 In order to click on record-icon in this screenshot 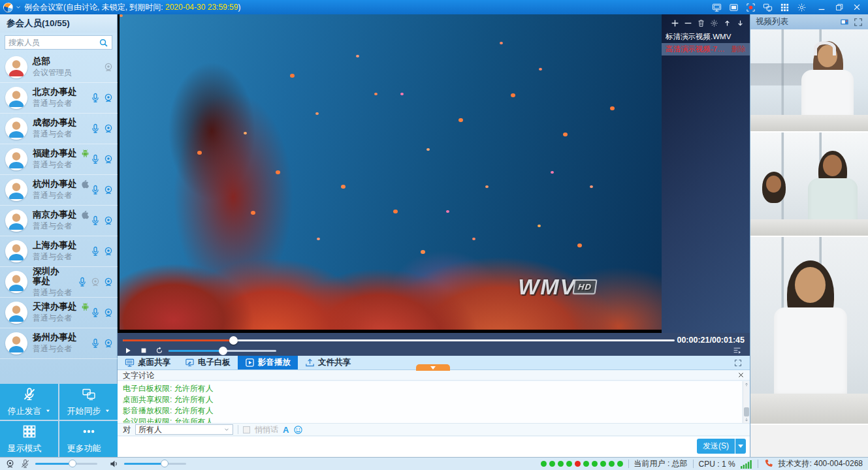, I will do `click(751, 8)`.